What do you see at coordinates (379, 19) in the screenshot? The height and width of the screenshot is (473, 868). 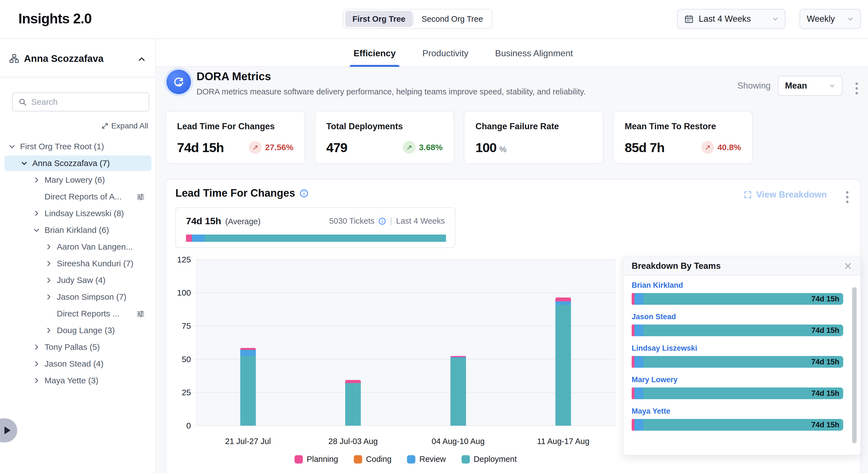 I see `org-tree-toggle-option: First Org Tree` at bounding box center [379, 19].